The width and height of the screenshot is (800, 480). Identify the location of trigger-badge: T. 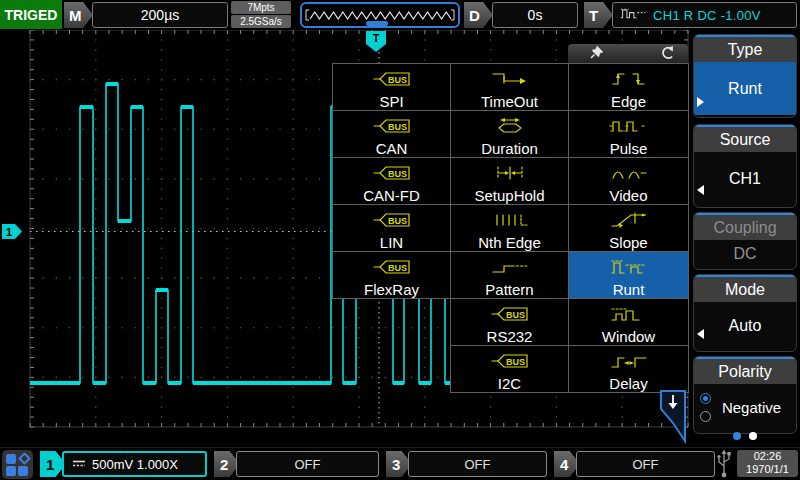
(598, 15).